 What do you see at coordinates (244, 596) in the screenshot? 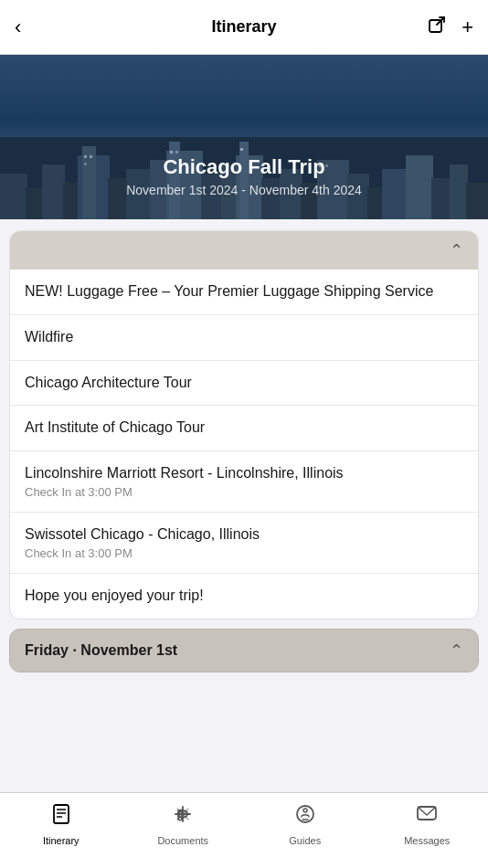
I see `list-item: Hope you enjoyed your trip!` at bounding box center [244, 596].